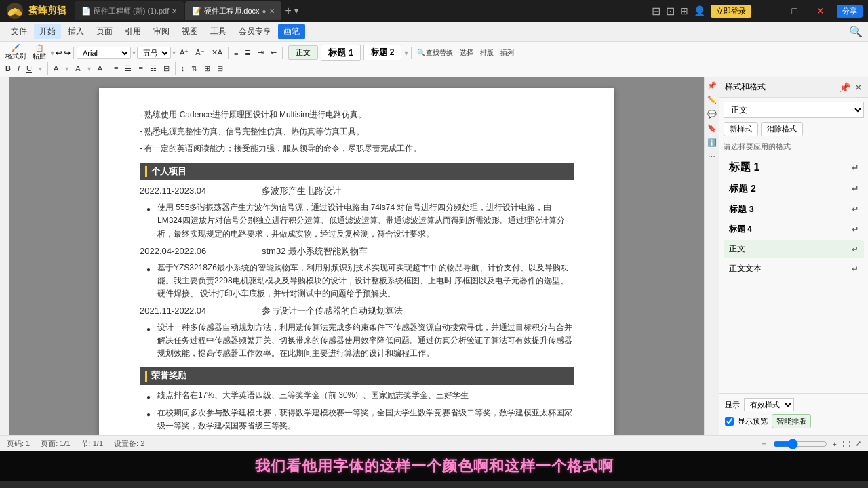 This screenshot has height=488, width=868. Describe the element at coordinates (732, 405) in the screenshot. I see `show-label: 显示` at that location.